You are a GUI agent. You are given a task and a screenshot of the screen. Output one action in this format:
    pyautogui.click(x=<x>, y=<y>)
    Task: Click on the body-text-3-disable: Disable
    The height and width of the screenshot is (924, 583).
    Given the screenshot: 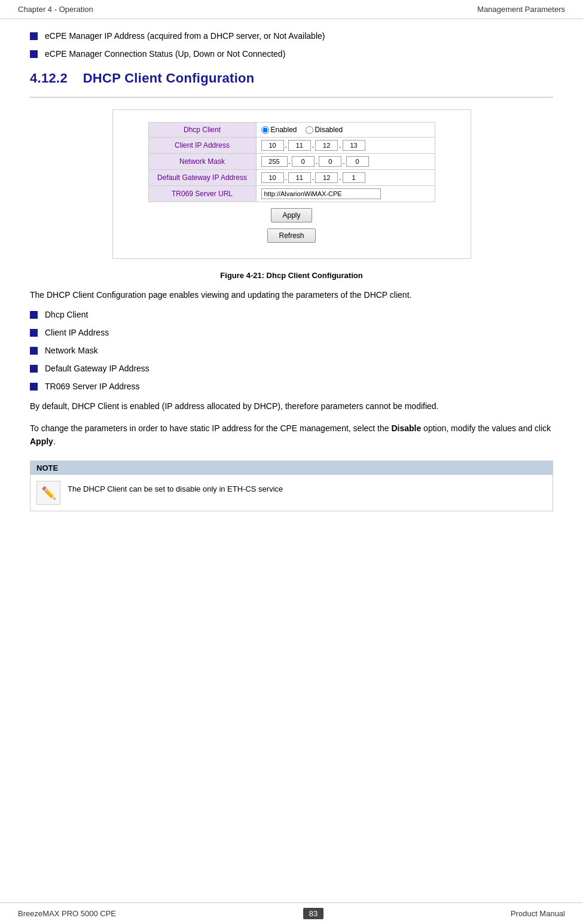 What is the action you would take?
    pyautogui.click(x=406, y=428)
    